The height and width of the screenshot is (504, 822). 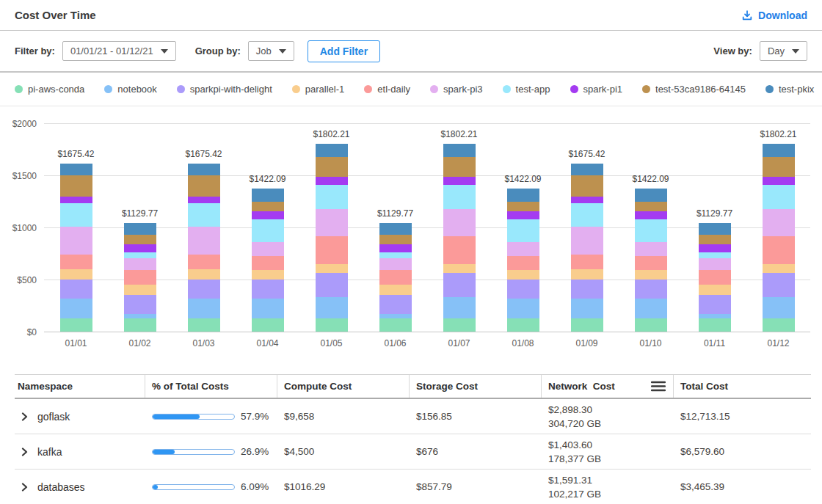 I want to click on legend-item: pi-aws-conda, so click(x=50, y=90).